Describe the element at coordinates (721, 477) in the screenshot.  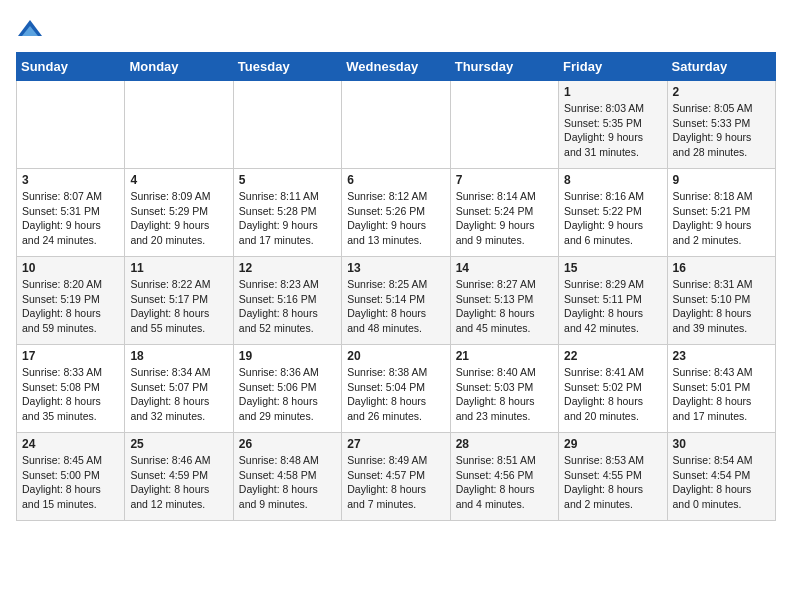
I see `calendar-cell: 30Sunrise: 8:54 AM Sunset: 4:54 PM Dayli…` at that location.